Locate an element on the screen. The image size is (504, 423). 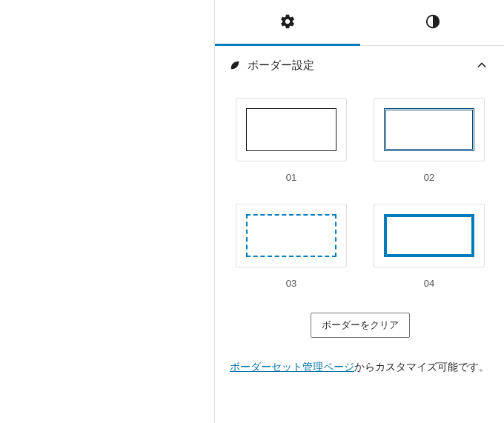
help-text: ボーダーセット管理ページからカスタマイズ可能です。 is located at coordinates (359, 367).